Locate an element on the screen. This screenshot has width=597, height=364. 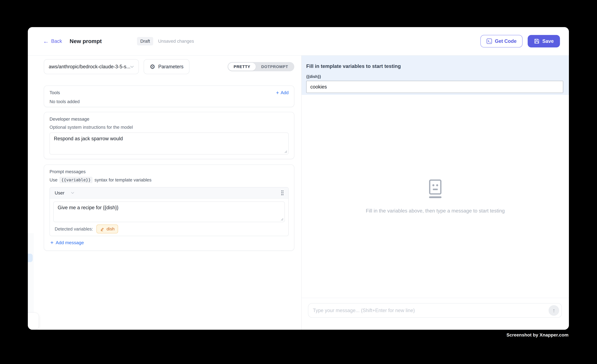
get-code-button: Get Code is located at coordinates (502, 41).